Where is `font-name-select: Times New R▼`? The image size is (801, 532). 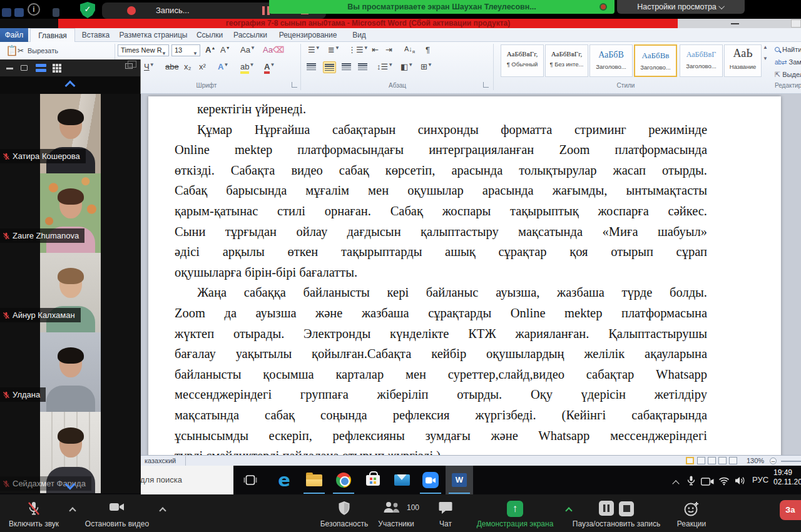
font-name-select: Times New R▼ is located at coordinates (143, 50).